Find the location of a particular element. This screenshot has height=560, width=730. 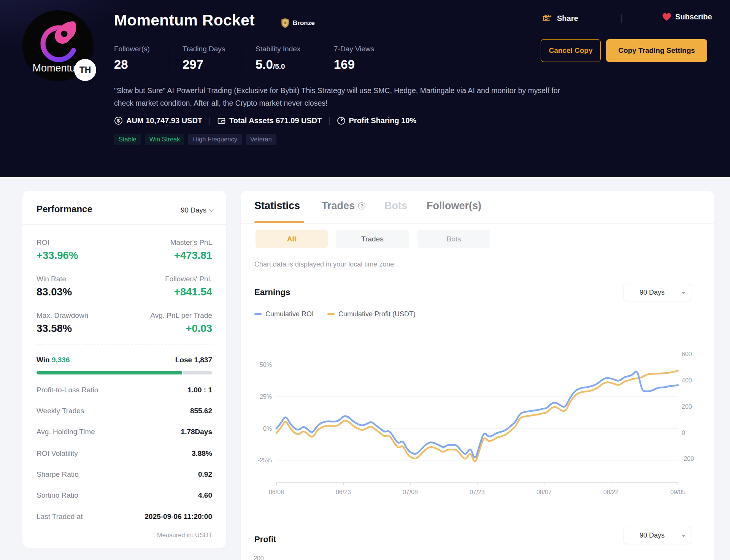

followers-pnl-value: +841.54 is located at coordinates (193, 292).